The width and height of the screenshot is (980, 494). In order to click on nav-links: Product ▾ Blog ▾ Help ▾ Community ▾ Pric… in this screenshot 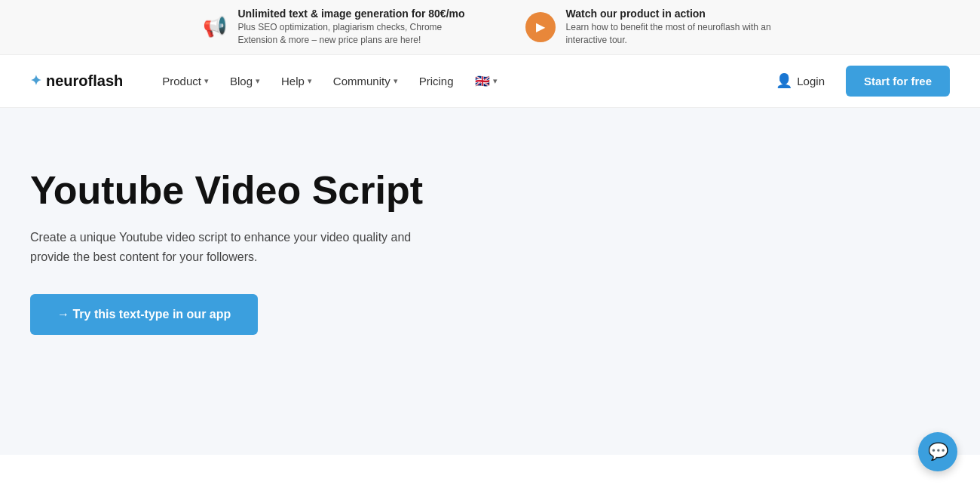, I will do `click(460, 81)`.